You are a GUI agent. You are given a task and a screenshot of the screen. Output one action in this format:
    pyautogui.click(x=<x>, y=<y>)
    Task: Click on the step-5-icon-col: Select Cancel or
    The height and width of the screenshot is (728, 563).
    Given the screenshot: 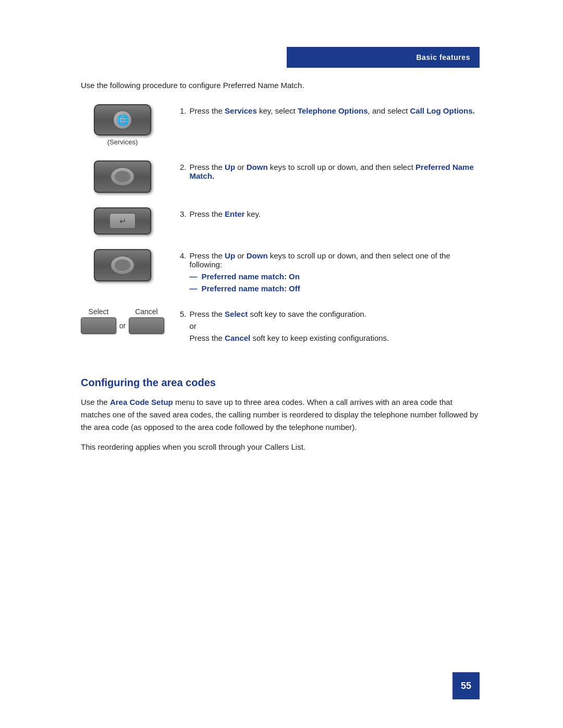 What is the action you would take?
    pyautogui.click(x=123, y=321)
    